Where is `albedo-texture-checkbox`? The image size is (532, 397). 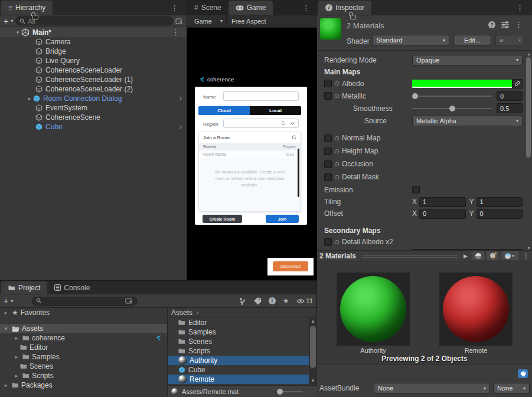 albedo-texture-checkbox is located at coordinates (328, 84).